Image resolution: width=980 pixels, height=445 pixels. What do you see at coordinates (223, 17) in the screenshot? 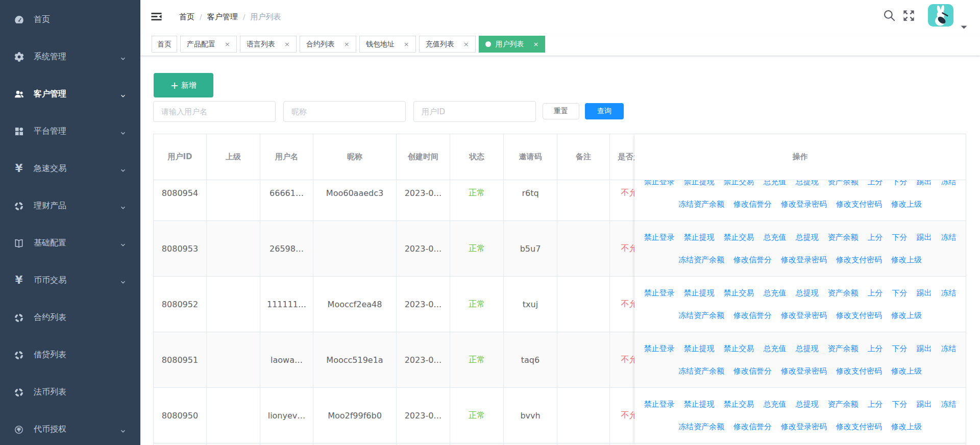
I see `breadcrumb-item-1: 客户管理` at bounding box center [223, 17].